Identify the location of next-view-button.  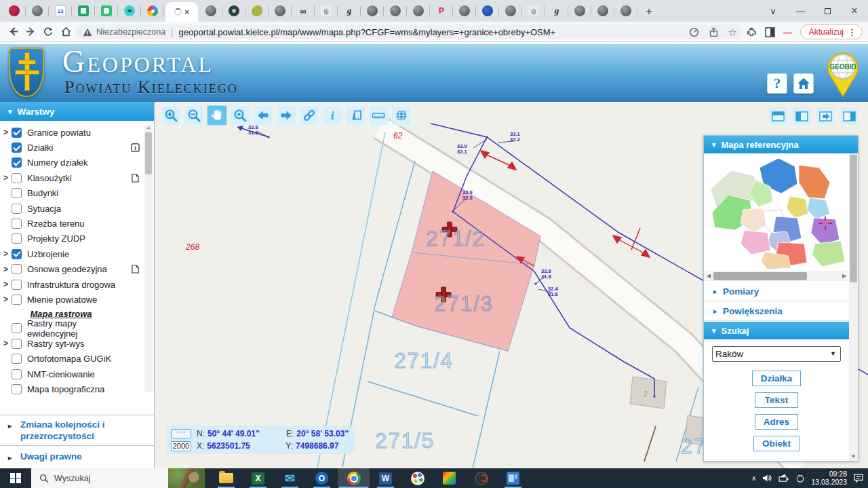
(286, 115).